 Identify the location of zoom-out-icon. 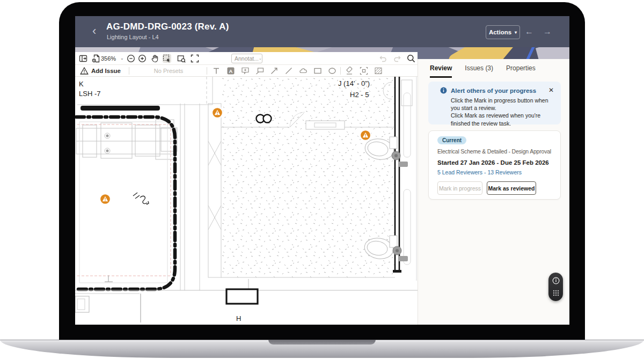
(131, 58).